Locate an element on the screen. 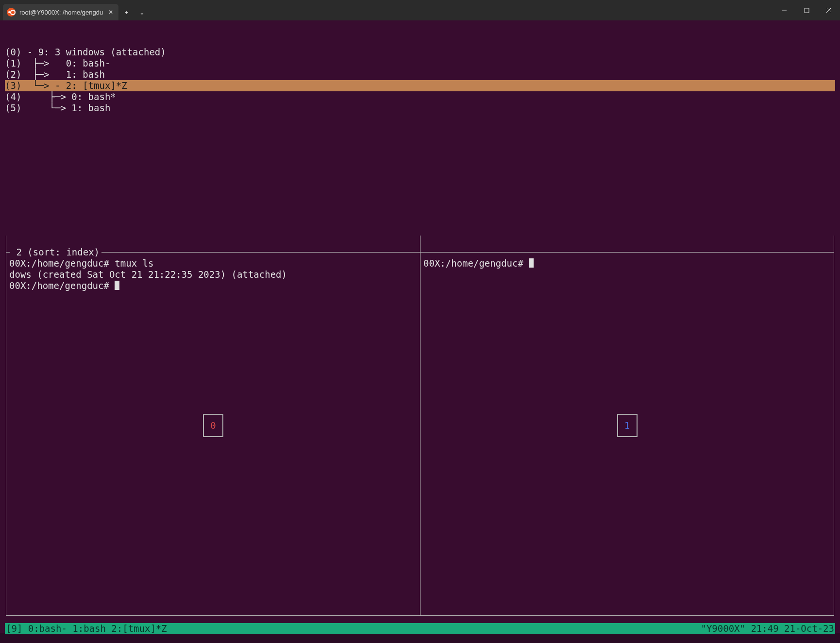 The image size is (840, 643). ubuntu-icon is located at coordinates (11, 12).